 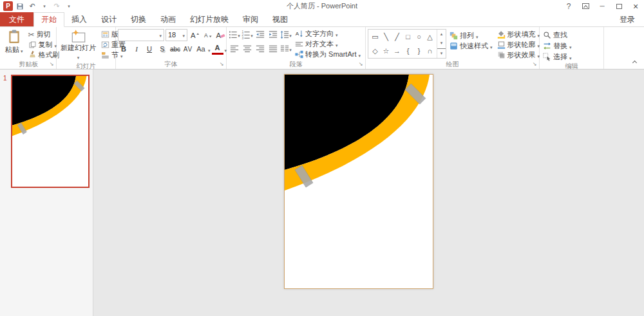 I want to click on new-slide-button: 新建幻灯片, so click(x=79, y=45).